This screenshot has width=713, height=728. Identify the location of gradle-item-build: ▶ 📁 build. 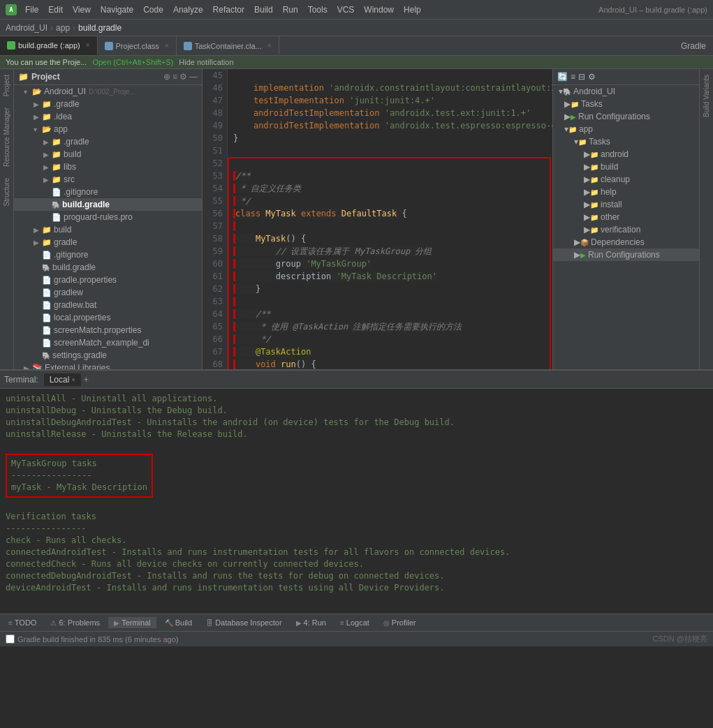
(626, 167).